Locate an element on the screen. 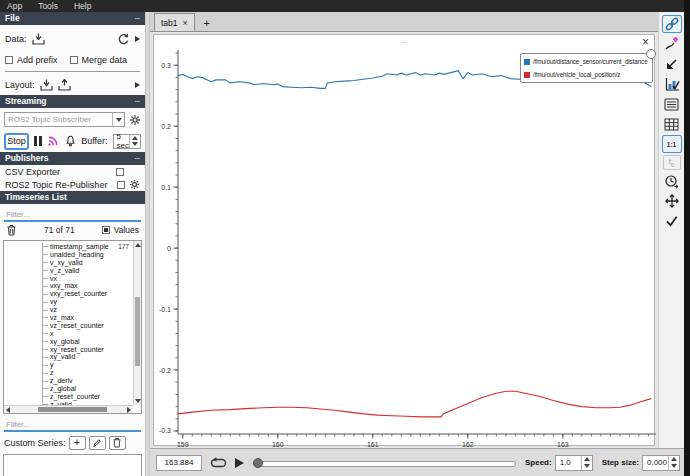 The image size is (690, 476). timeseries-item: xy_global is located at coordinates (68, 342).